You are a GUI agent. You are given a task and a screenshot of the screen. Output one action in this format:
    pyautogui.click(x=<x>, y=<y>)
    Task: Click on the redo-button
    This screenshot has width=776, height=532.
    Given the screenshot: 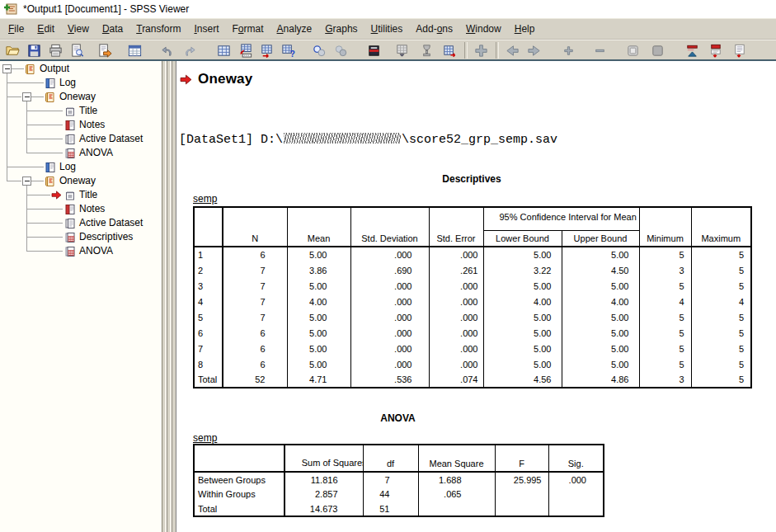 What is the action you would take?
    pyautogui.click(x=190, y=50)
    